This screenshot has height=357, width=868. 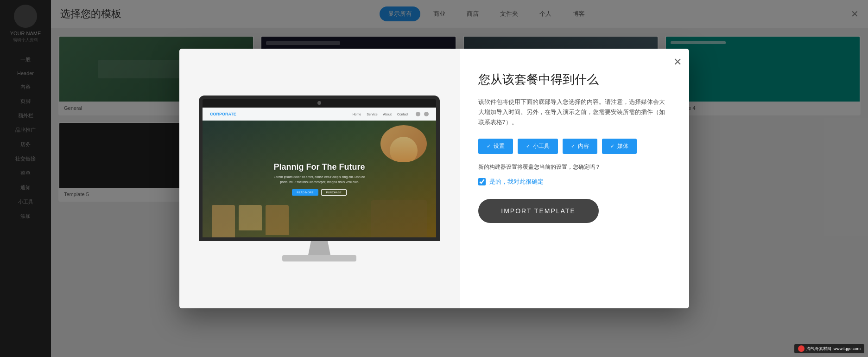 What do you see at coordinates (538, 147) in the screenshot?
I see `modal-tag-widgets: ✓ 小工具` at bounding box center [538, 147].